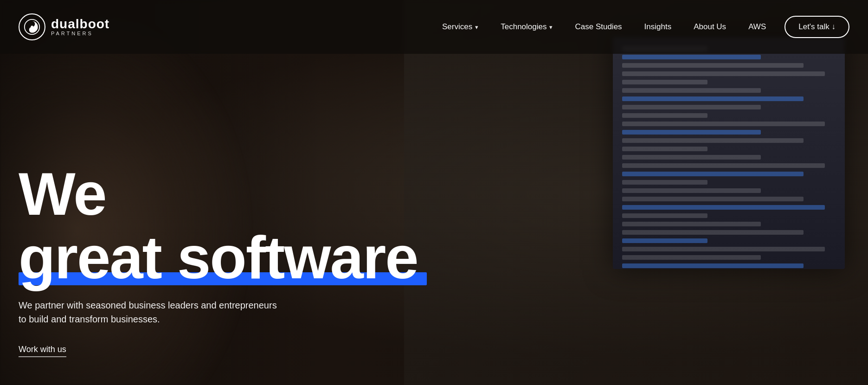  Describe the element at coordinates (80, 27) in the screenshot. I see `logo-text: dualboot PARTNERS` at that location.